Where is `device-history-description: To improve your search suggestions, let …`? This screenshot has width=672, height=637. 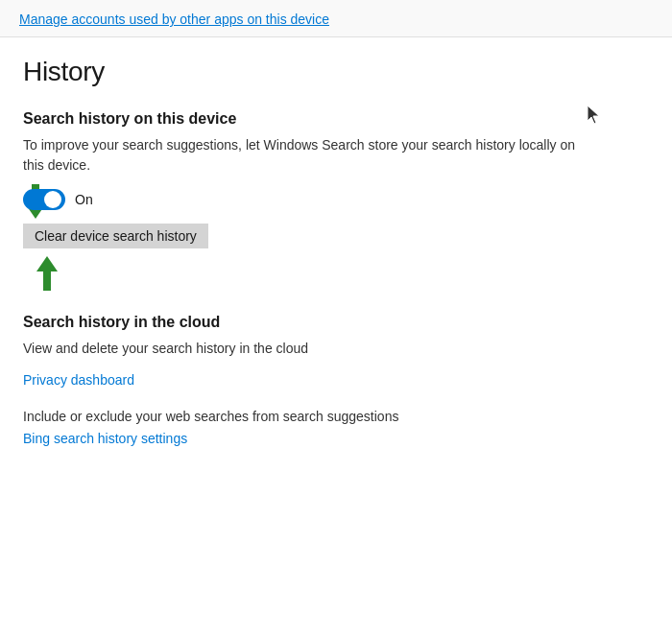 device-history-description: To improve your search suggestions, let … is located at coordinates (301, 155).